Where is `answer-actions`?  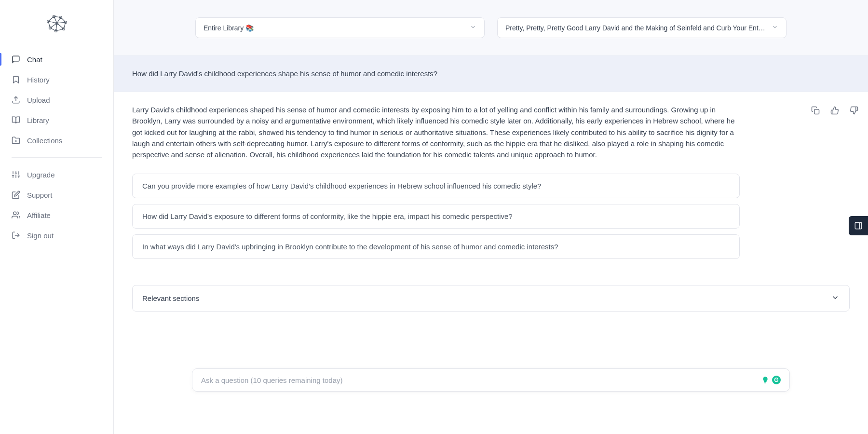
answer-actions is located at coordinates (835, 110).